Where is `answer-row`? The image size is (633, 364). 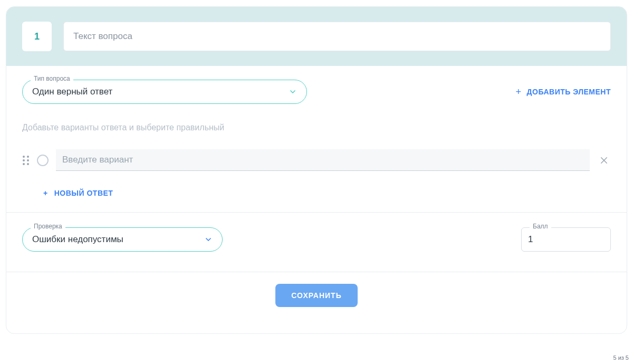
answer-row is located at coordinates (316, 160).